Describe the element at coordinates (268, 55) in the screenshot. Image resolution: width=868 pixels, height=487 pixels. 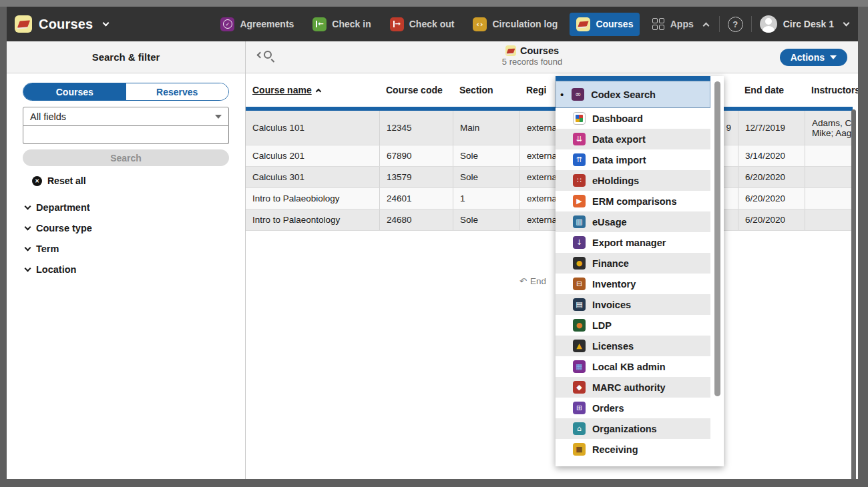
I see `search-icon` at that location.